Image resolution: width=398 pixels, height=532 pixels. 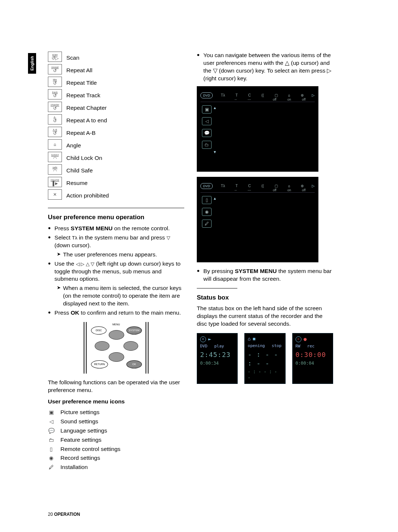 What do you see at coordinates (55, 94) in the screenshot?
I see `status-icon: track↺` at bounding box center [55, 94].